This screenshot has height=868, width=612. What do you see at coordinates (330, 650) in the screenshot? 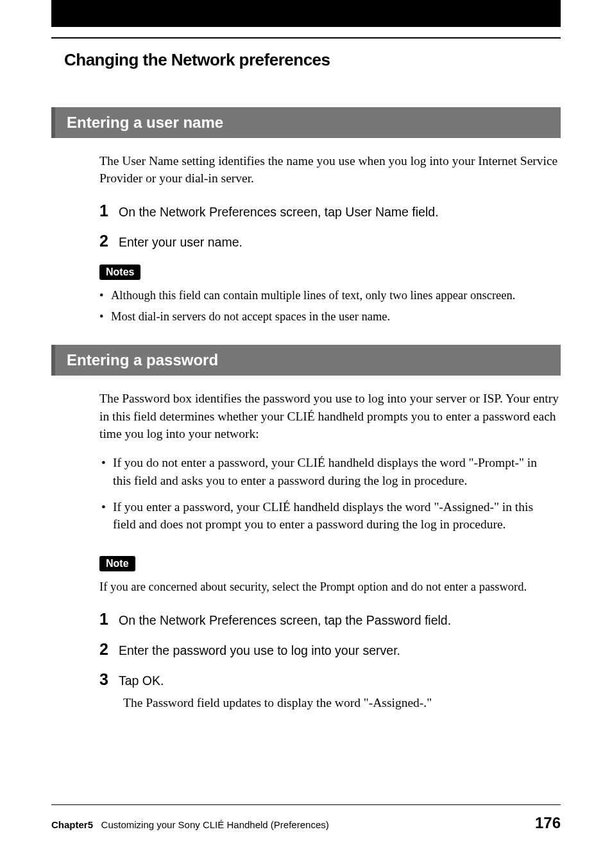
I see `step-2-password: 2 Enter the password you use to log into…` at bounding box center [330, 650].